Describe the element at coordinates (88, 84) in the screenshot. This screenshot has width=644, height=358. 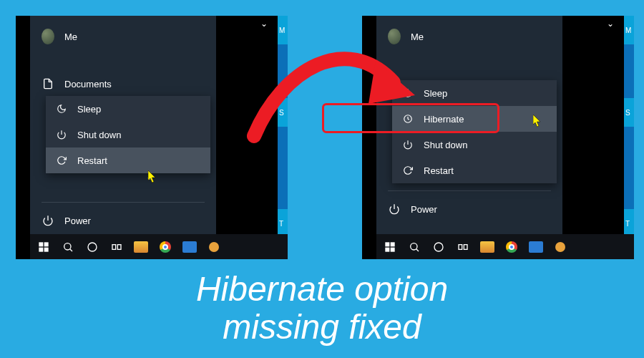
I see `documents-label: Documents` at that location.